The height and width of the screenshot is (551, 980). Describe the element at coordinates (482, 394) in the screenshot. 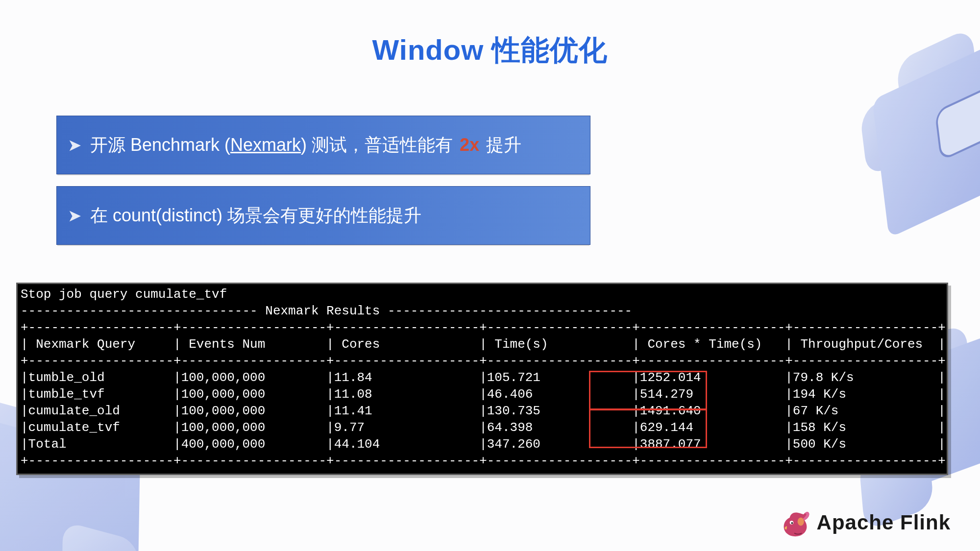

I see `terminal-row: |tumble_tvf |100,000,000 |11.08 |46.406 …` at that location.